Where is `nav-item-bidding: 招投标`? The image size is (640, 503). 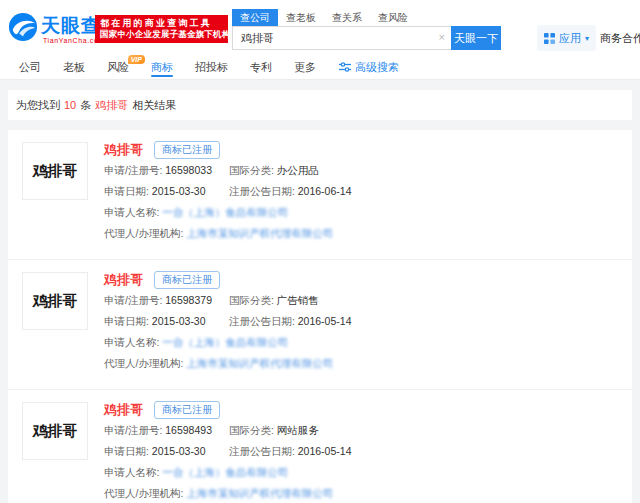
nav-item-bidding: 招投标 is located at coordinates (212, 67).